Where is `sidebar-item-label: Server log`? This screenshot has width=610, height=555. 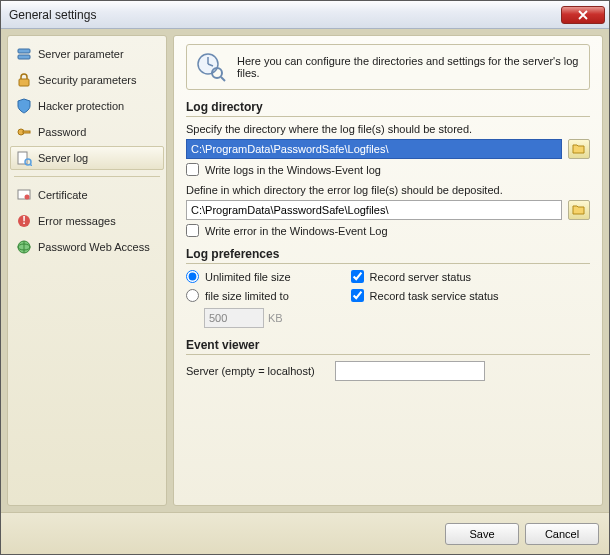 sidebar-item-label: Server log is located at coordinates (63, 158).